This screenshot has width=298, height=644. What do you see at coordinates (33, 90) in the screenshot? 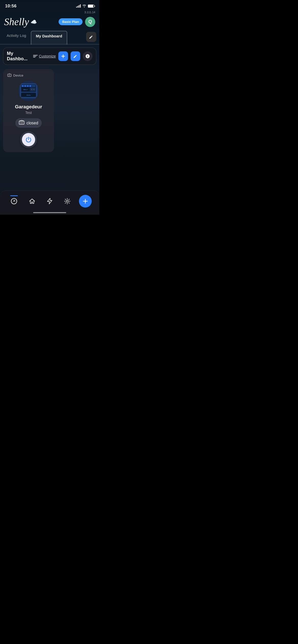
I see `svg-text: DC 12V` at bounding box center [33, 90].